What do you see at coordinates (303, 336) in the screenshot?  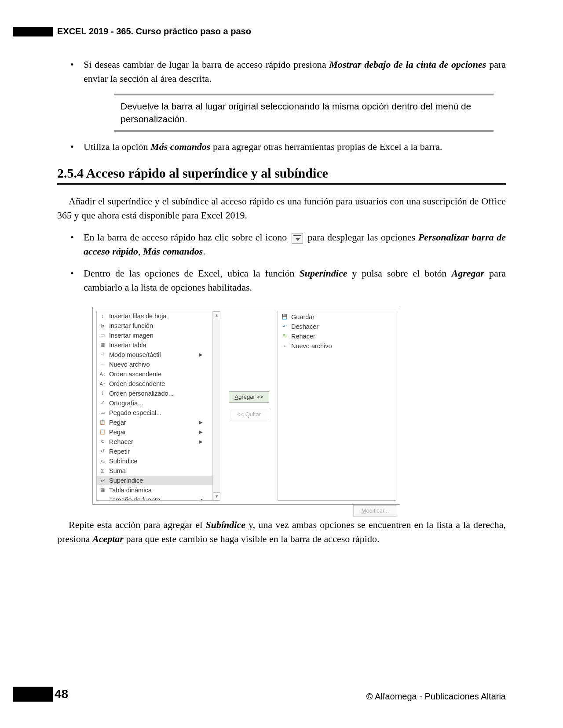 I see `list-item-label: Rehacer` at bounding box center [303, 336].